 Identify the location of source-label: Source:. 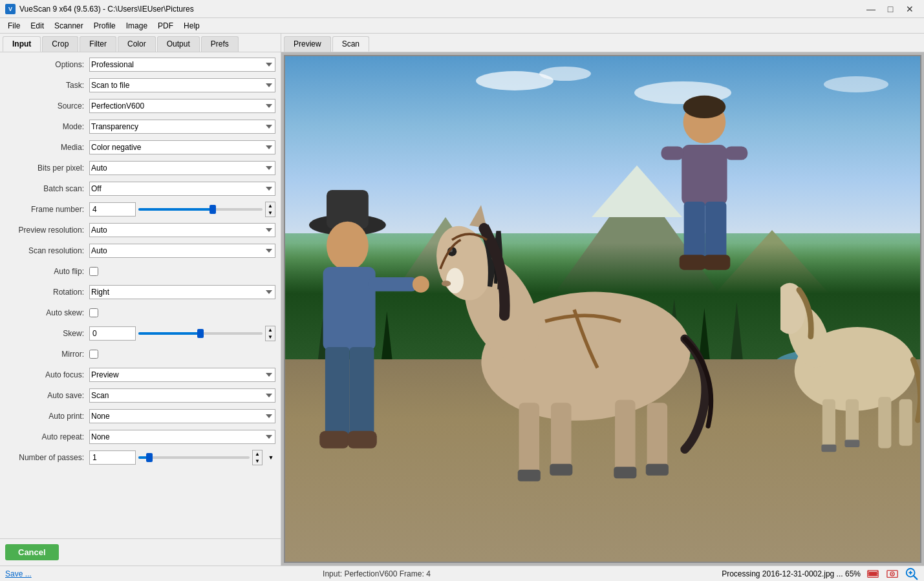
(47, 106).